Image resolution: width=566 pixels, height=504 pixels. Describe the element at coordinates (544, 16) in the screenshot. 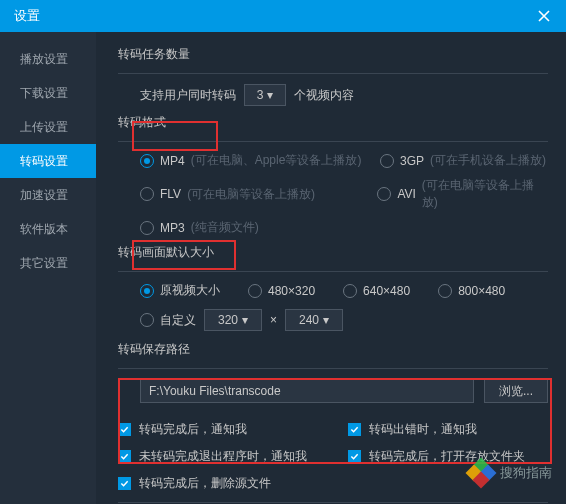

I see `close-icon` at that location.